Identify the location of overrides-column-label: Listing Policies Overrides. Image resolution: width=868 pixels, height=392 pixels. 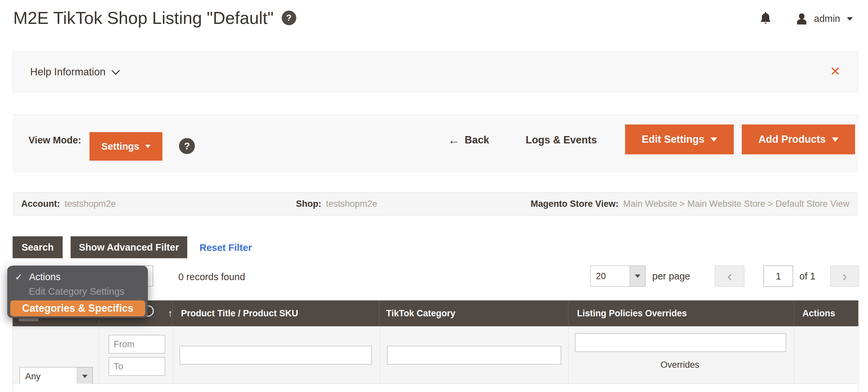
(632, 314).